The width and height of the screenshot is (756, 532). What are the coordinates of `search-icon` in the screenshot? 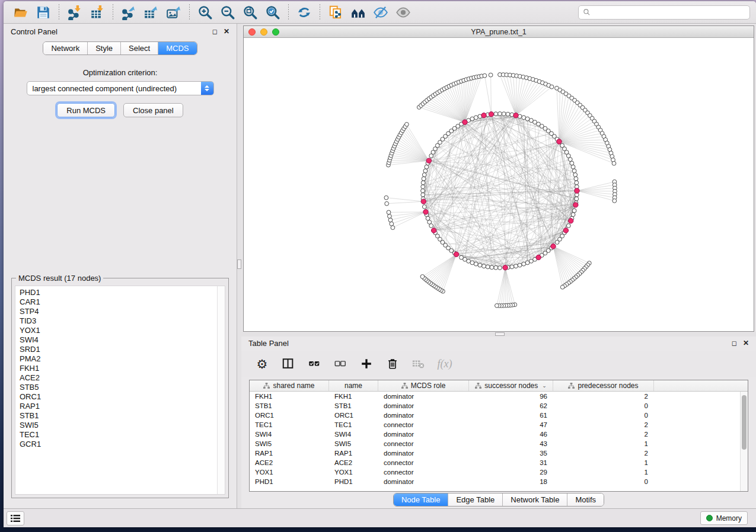 It's located at (587, 12).